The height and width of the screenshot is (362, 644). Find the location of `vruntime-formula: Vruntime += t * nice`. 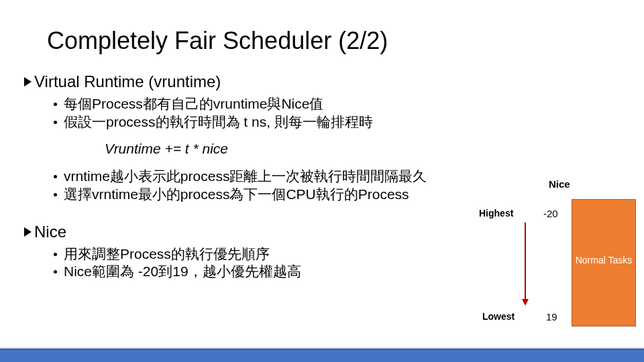

vruntime-formula: Vruntime += t * nice is located at coordinates (374, 149).